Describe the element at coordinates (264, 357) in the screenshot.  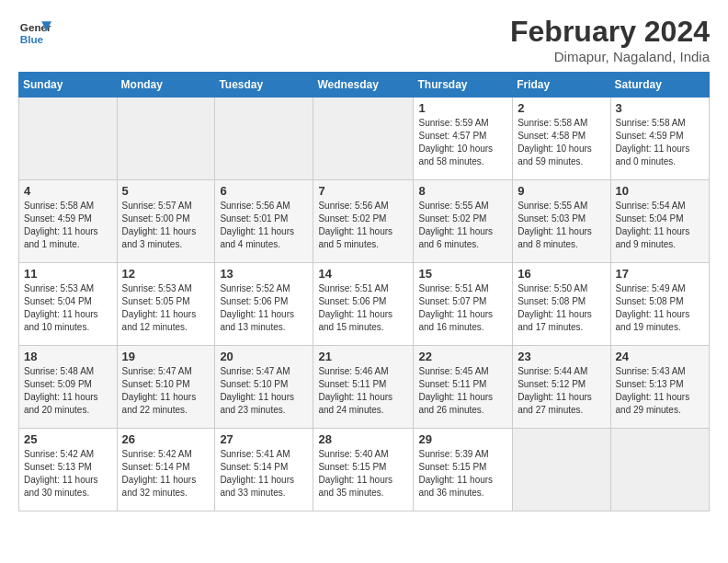
I see `day-number: 20` at that location.